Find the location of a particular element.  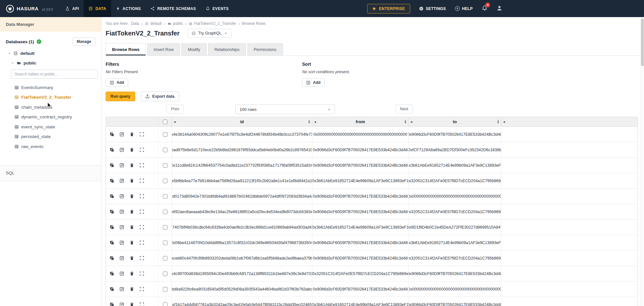

tab-insert-row: Insert Row is located at coordinates (164, 49).